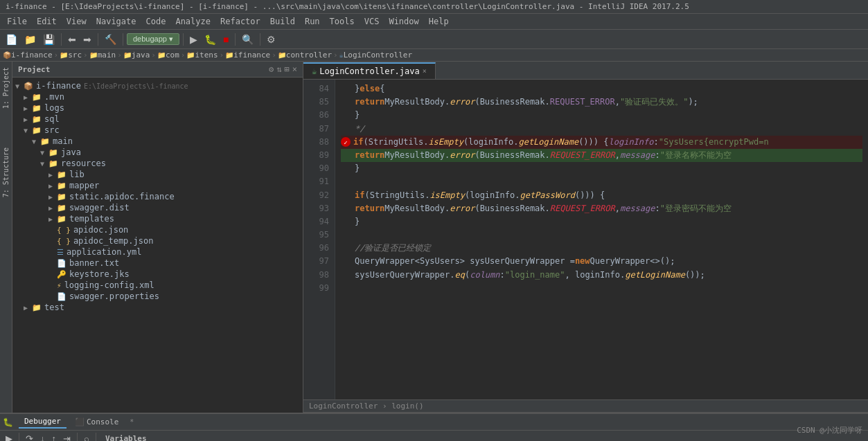 Image resolution: width=868 pixels, height=441 pixels. What do you see at coordinates (29, 436) in the screenshot?
I see `step-over-btn: ↷` at bounding box center [29, 436].